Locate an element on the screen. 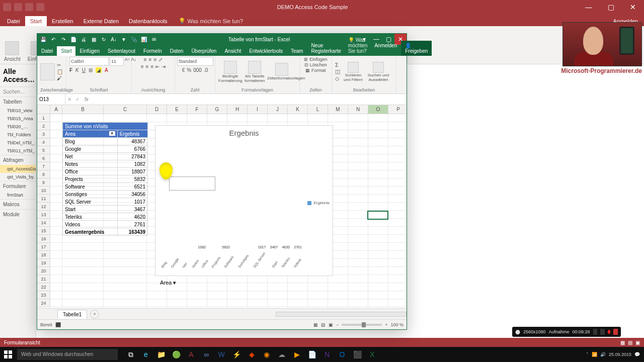  view-normal-icon: ▦ is located at coordinates (316, 325).